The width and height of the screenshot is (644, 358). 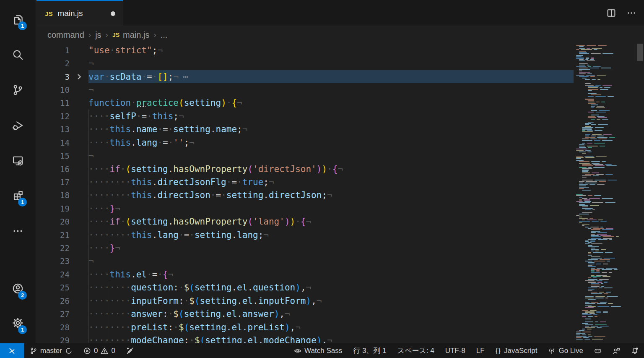 What do you see at coordinates (53, 261) in the screenshot?
I see `line-number: 23` at bounding box center [53, 261].